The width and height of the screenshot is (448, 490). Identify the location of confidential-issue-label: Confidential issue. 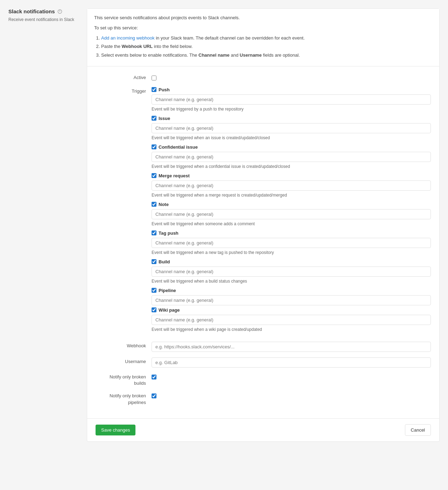
(178, 147).